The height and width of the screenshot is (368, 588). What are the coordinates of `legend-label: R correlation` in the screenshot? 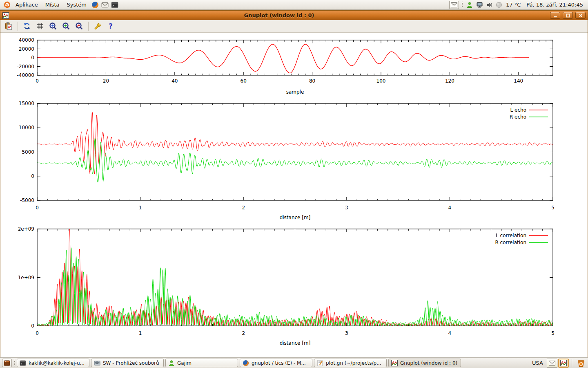 It's located at (510, 242).